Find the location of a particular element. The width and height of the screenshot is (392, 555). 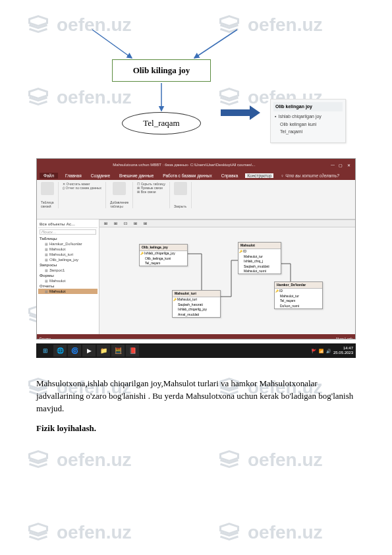

status-left: Готово is located at coordinates (45, 339).